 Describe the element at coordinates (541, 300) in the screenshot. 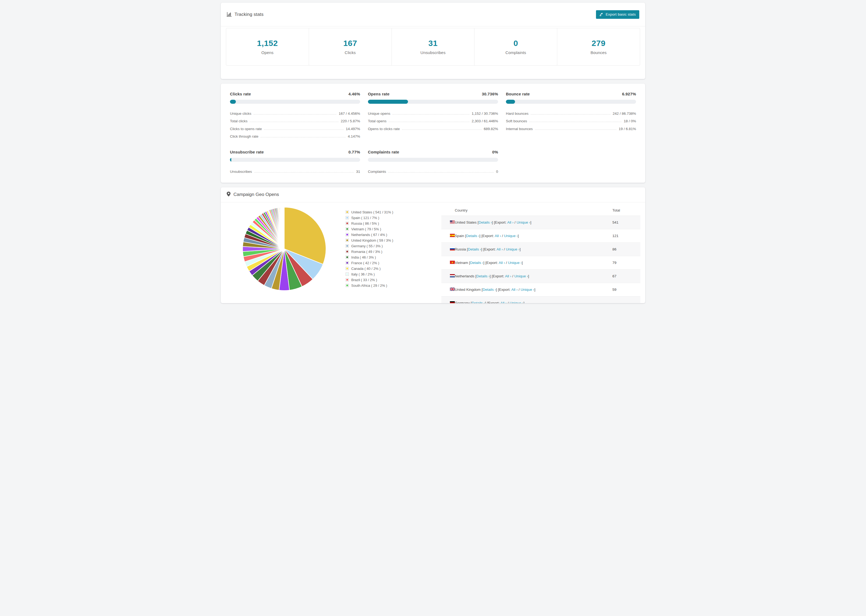

I see `geo-table-row-de: Germany [Details ›] [Export: All › / Uni…` at that location.